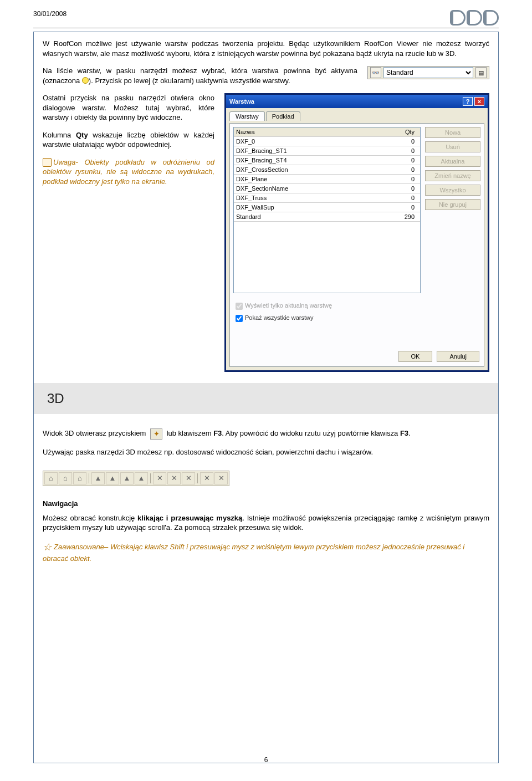  Describe the element at coordinates (156, 434) in the screenshot. I see `view-3d-icon: ✦` at that location.